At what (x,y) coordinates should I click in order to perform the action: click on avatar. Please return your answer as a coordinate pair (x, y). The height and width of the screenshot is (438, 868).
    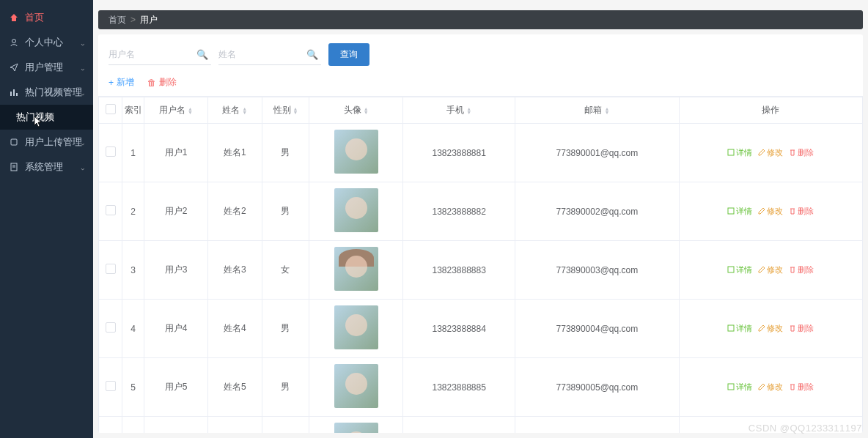
    Looking at the image, I should click on (356, 428).